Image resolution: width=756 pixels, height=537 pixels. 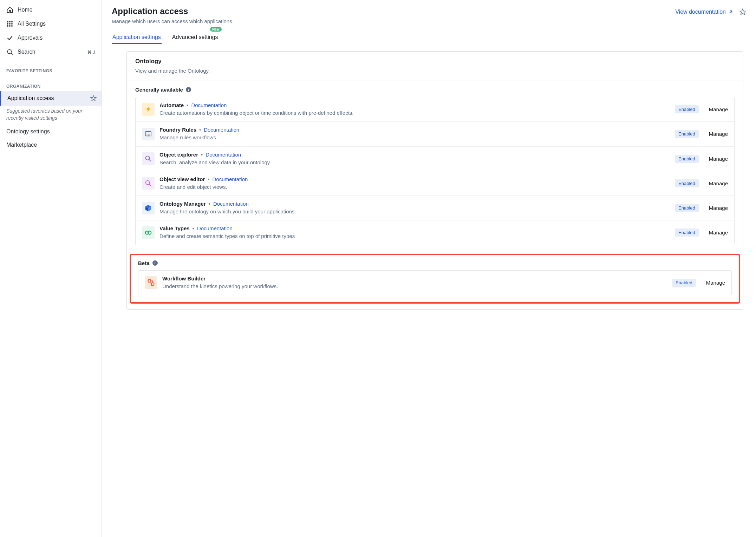 What do you see at coordinates (435, 71) in the screenshot?
I see `section-desc: View and manage the Ontology.` at bounding box center [435, 71].